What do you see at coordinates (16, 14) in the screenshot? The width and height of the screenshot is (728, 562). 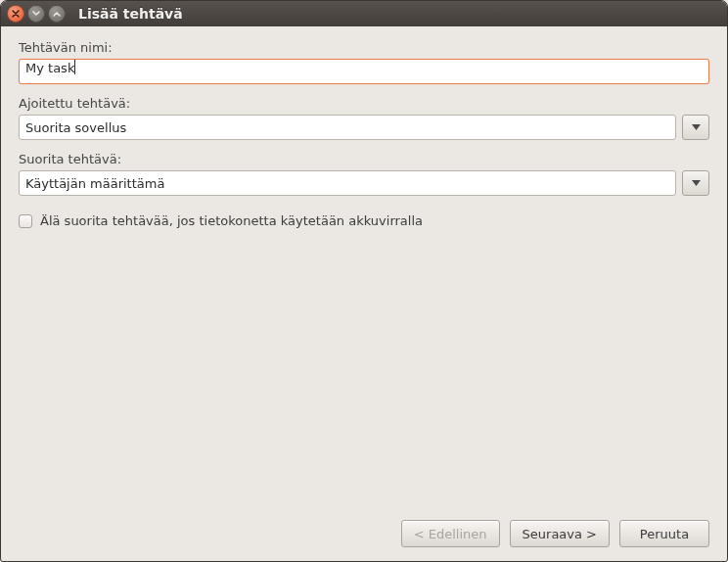 I see `close-icon` at bounding box center [16, 14].